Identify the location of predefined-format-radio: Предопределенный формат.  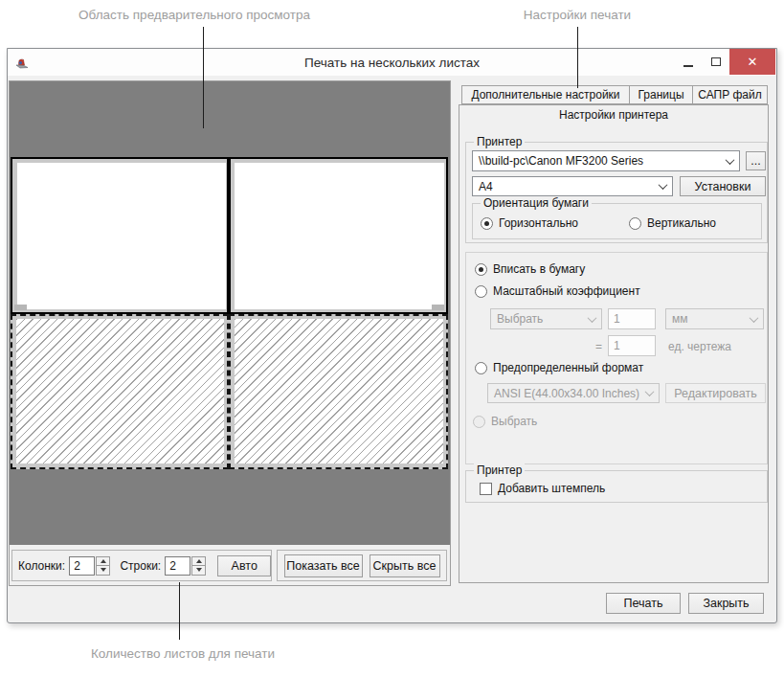
(559, 368).